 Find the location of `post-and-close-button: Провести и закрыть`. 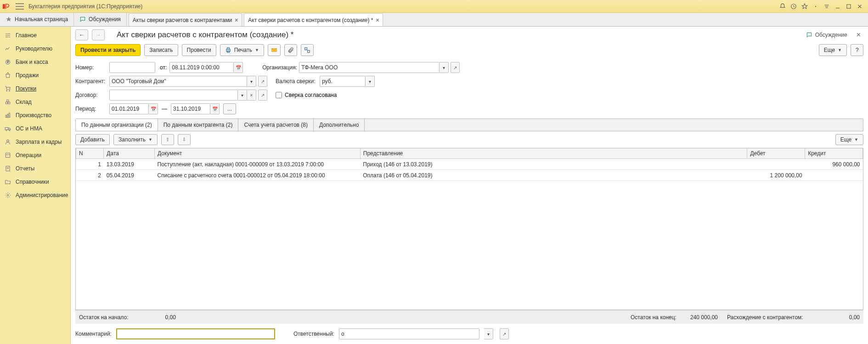

post-and-close-button: Провести и закрыть is located at coordinates (108, 50).